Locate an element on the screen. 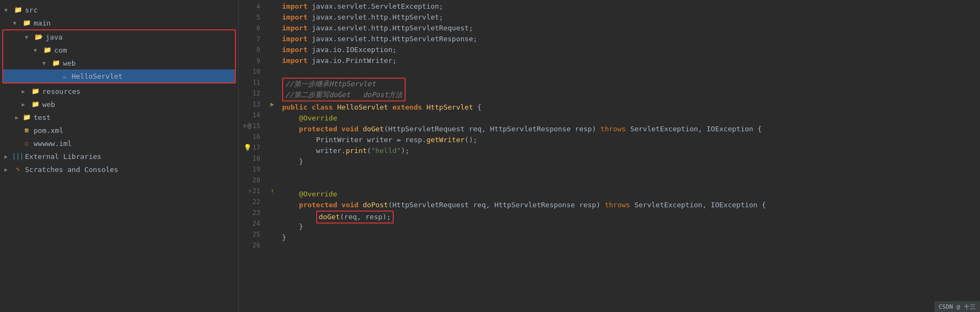  arrow-resources: ▶ is located at coordinates (26, 91).